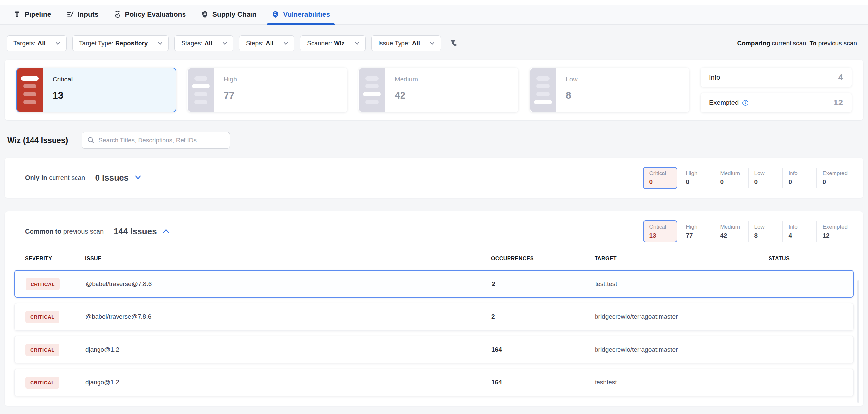 The image size is (868, 414). What do you see at coordinates (731, 178) in the screenshot?
I see `chip-medium: Medium 0` at bounding box center [731, 178].